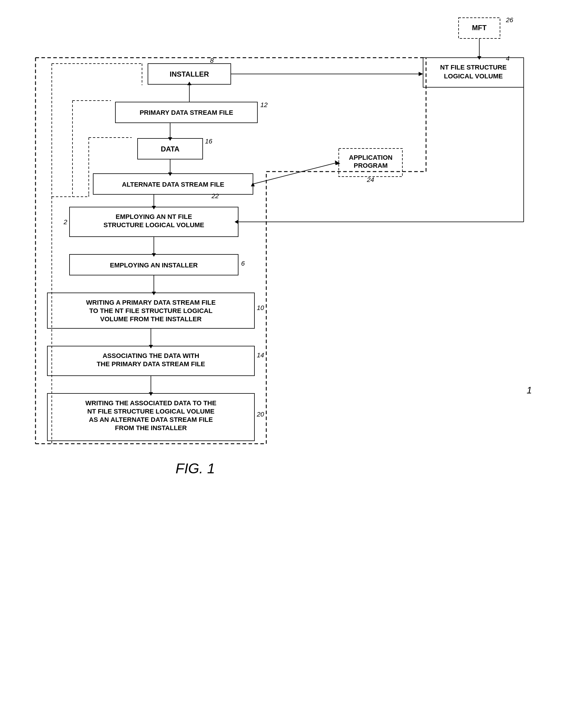 The width and height of the screenshot is (579, 728). What do you see at coordinates (509, 20) in the screenshot?
I see `svg-text: 26` at bounding box center [509, 20].